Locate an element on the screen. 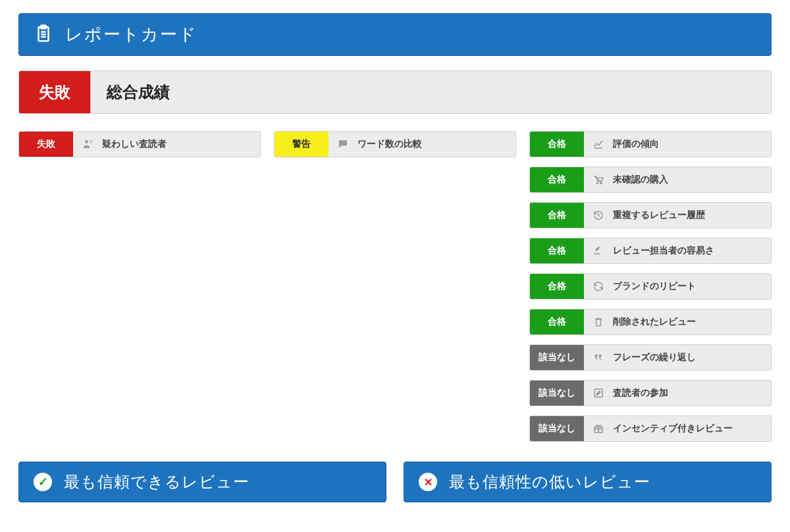 The width and height of the screenshot is (790, 532). check-label: 評価の傾向 is located at coordinates (636, 144).